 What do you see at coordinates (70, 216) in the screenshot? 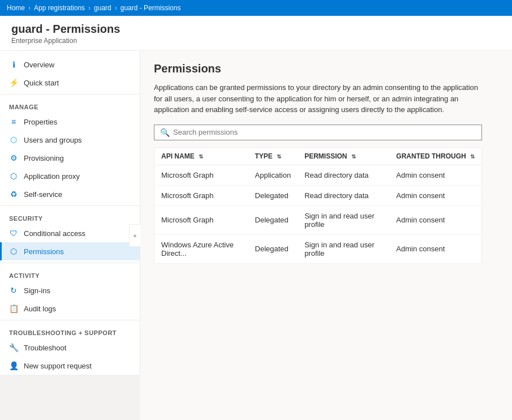
I see `sidebar-section-security: SECURITY` at bounding box center [70, 216].